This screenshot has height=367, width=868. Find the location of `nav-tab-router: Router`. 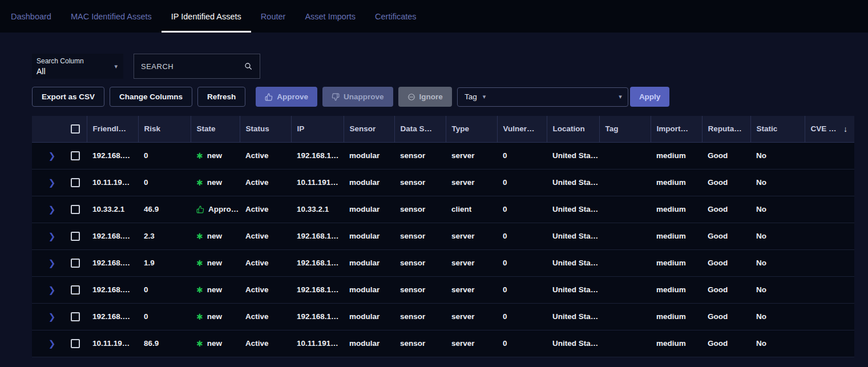

nav-tab-router: Router is located at coordinates (273, 16).